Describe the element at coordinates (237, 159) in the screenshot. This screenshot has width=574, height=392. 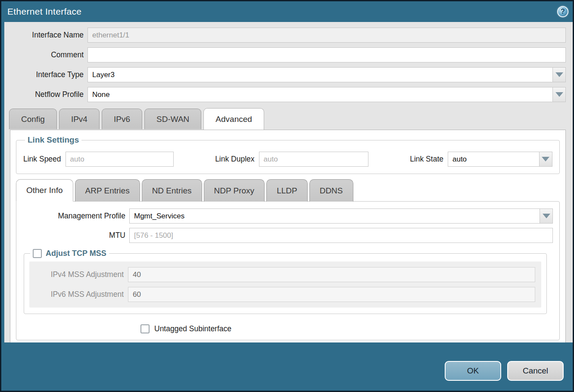
I see `link-duplex-label: Link Duplex` at that location.